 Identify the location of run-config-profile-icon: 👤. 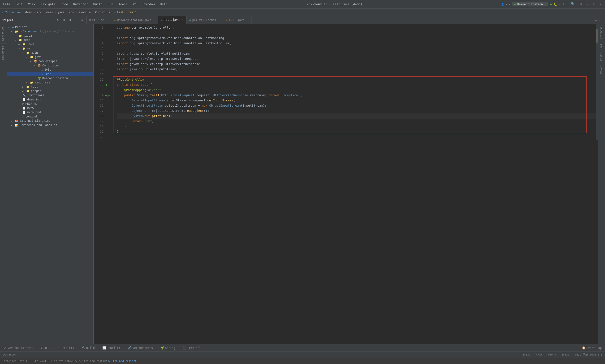
(503, 4).